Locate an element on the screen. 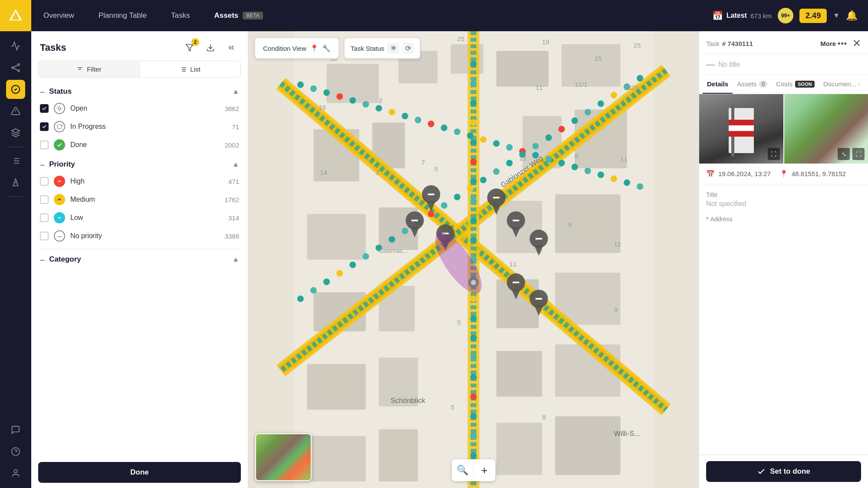 Image resolution: width=868 pixels, height=488 pixels. task-status-label: Task Status is located at coordinates (368, 49).